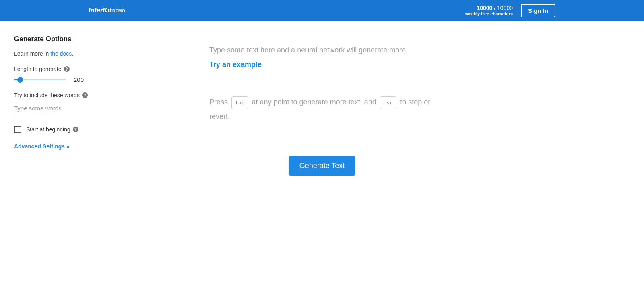  I want to click on generate-button: Generate Text, so click(322, 166).